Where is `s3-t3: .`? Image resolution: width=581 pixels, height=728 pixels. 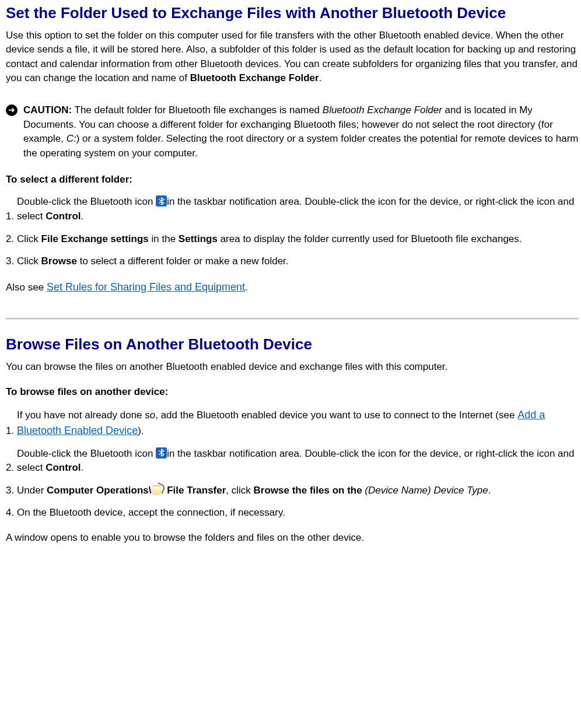
s3-t3: . is located at coordinates (490, 490).